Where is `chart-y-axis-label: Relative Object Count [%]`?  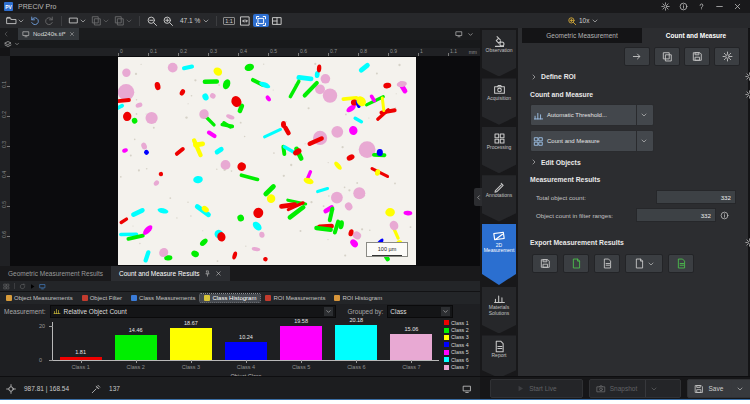 chart-y-axis-label: Relative Object Count [%] is located at coordinates (3, 238).